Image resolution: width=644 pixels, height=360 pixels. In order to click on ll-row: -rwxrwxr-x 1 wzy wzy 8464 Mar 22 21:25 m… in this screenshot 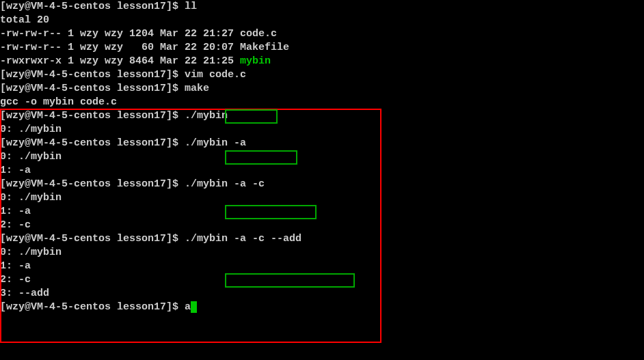, I will do `click(322, 61)`.